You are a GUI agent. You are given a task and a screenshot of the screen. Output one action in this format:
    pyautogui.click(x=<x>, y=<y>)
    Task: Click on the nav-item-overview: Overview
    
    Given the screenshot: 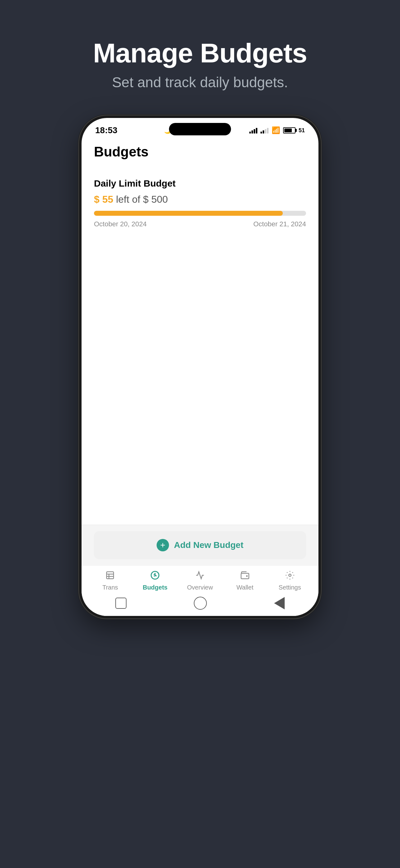 What is the action you would take?
    pyautogui.click(x=200, y=581)
    